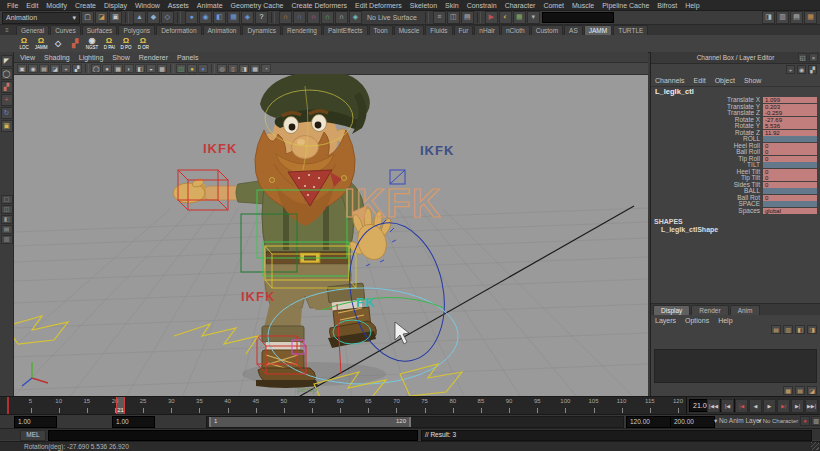  I want to click on menu-create: Create, so click(86, 6).